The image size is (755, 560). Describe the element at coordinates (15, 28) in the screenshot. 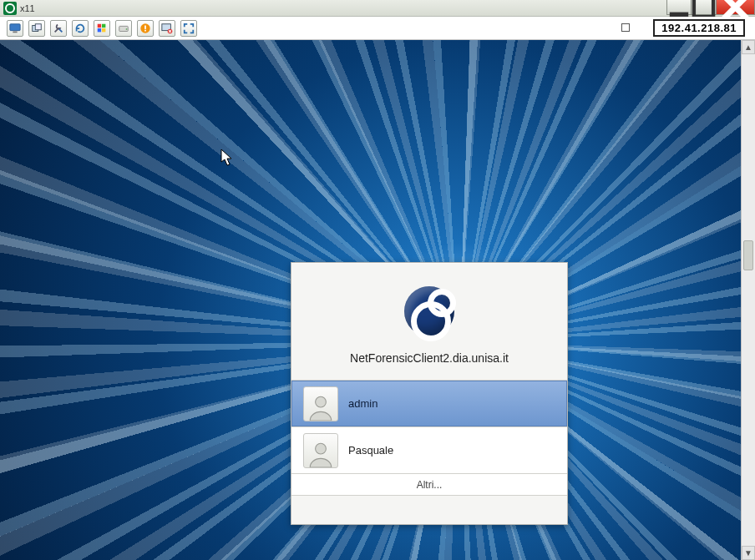

I see `monitor-icon` at that location.